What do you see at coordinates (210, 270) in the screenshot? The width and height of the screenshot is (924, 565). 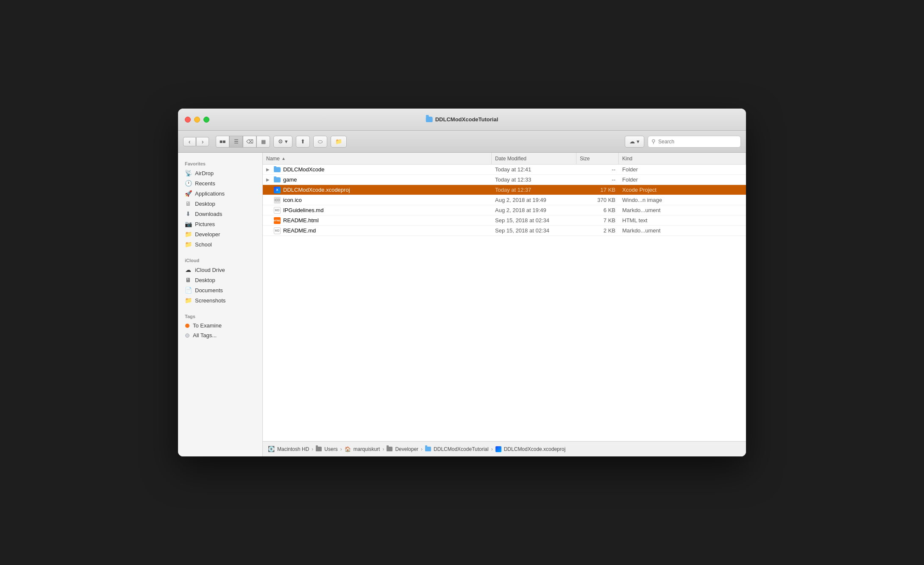 I see `sidebar-label-icloud-drive: iCloud Drive` at bounding box center [210, 270].